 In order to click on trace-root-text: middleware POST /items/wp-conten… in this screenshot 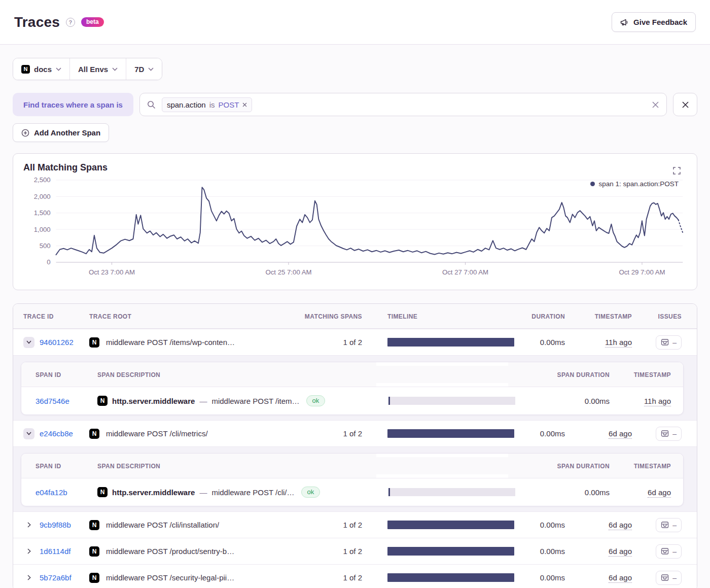, I will do `click(170, 342)`.